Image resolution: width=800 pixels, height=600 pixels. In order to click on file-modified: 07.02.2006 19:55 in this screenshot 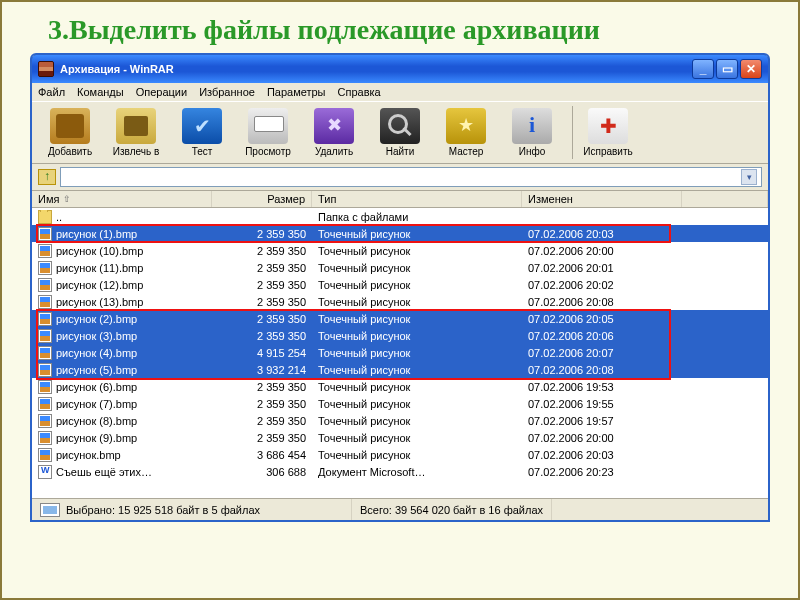, I will do `click(602, 404)`.